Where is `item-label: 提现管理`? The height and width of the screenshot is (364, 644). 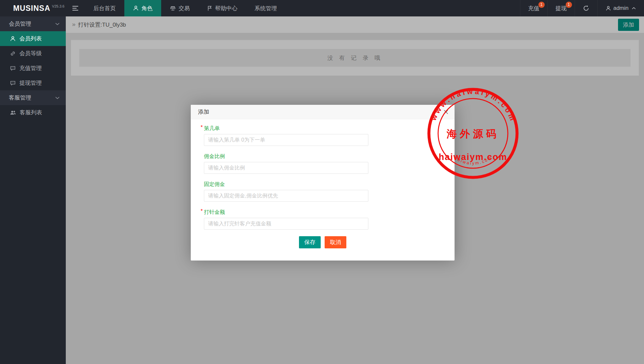 item-label: 提现管理 is located at coordinates (31, 83).